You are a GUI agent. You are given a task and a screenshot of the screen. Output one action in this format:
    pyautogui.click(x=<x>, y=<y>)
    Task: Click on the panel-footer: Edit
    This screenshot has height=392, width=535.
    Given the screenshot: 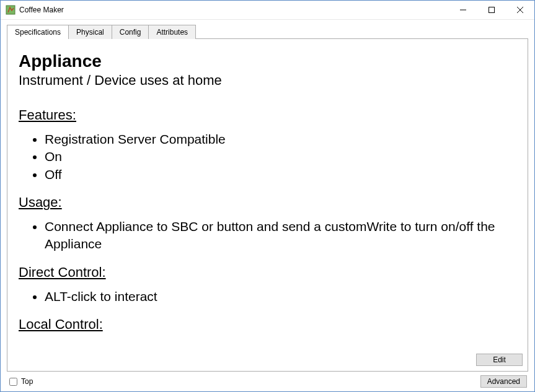 What is the action you would take?
    pyautogui.click(x=268, y=360)
    